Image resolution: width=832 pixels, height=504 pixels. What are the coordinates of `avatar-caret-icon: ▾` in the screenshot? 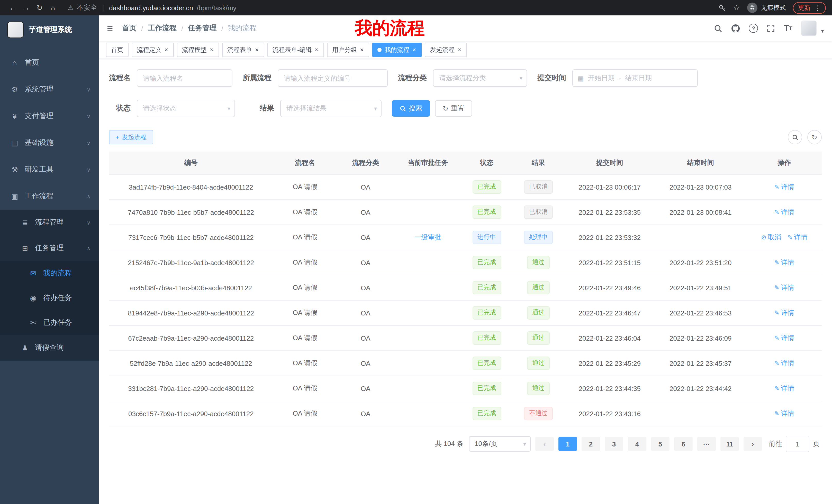 It's located at (823, 32).